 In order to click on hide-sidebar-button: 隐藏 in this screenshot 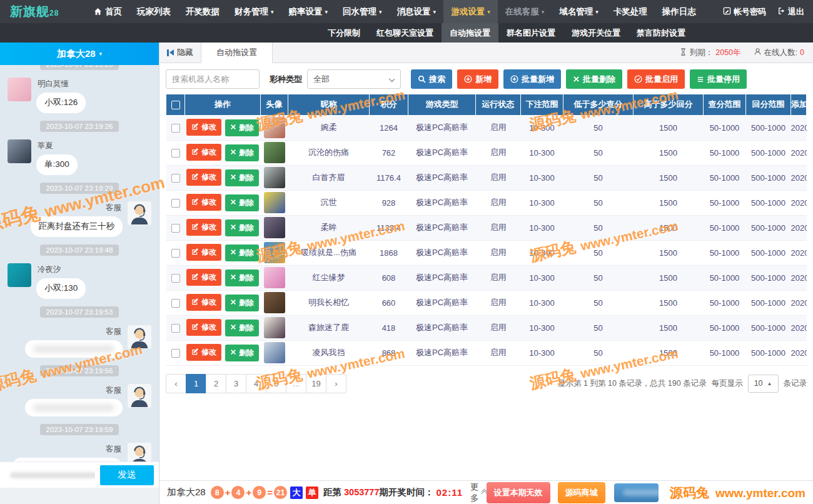, I will do `click(180, 53)`.